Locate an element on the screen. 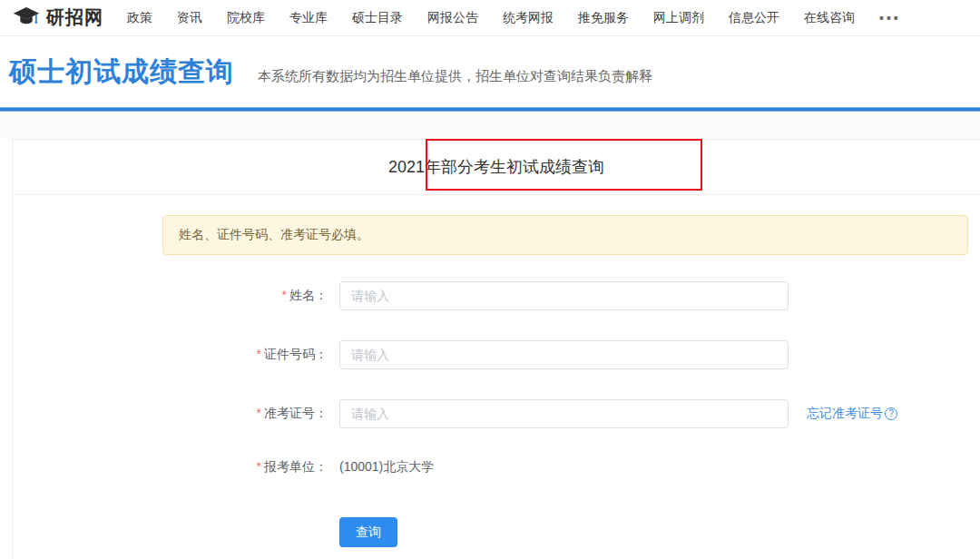 The height and width of the screenshot is (559, 980). site-logo-text: 研招网 is located at coordinates (74, 18).